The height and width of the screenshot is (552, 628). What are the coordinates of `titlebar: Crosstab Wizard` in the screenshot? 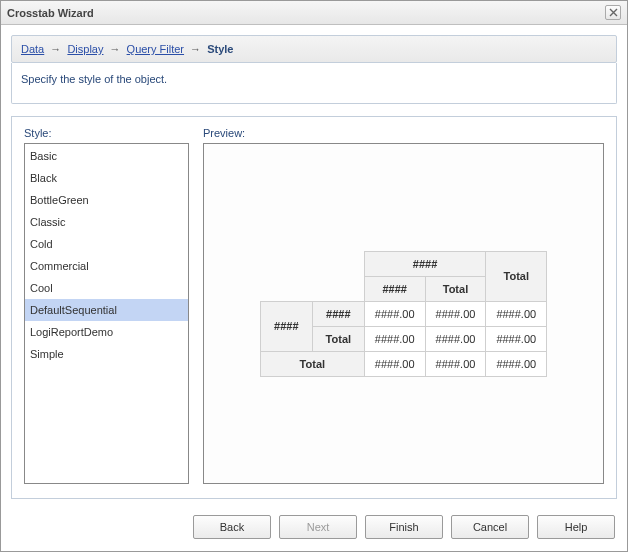 It's located at (314, 13).